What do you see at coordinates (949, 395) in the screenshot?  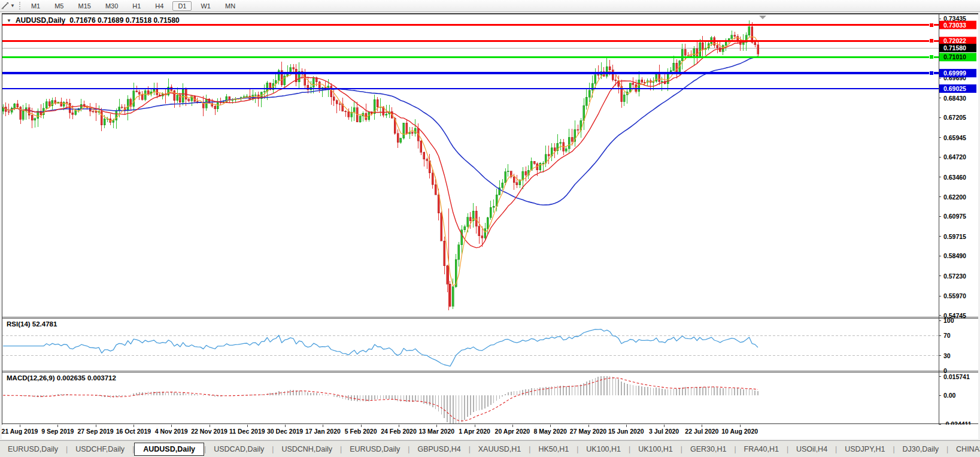 I see `svg-text: 0.00` at bounding box center [949, 395].